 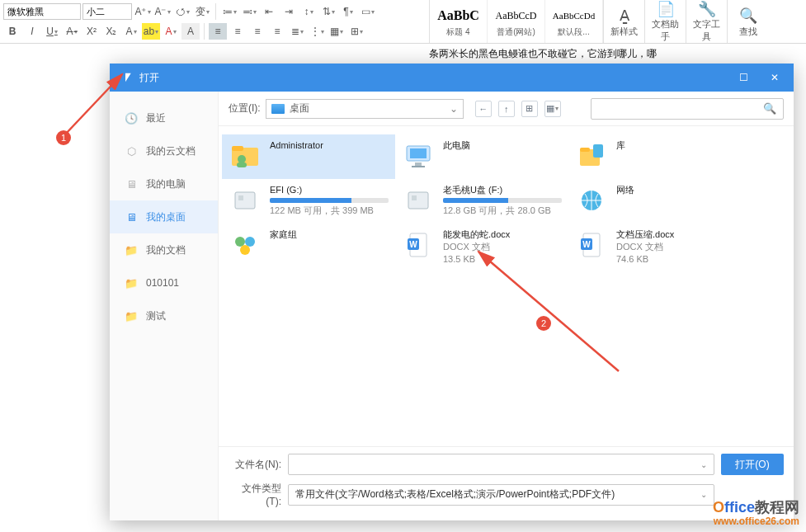 I want to click on view-button: ▦, so click(x=553, y=109).